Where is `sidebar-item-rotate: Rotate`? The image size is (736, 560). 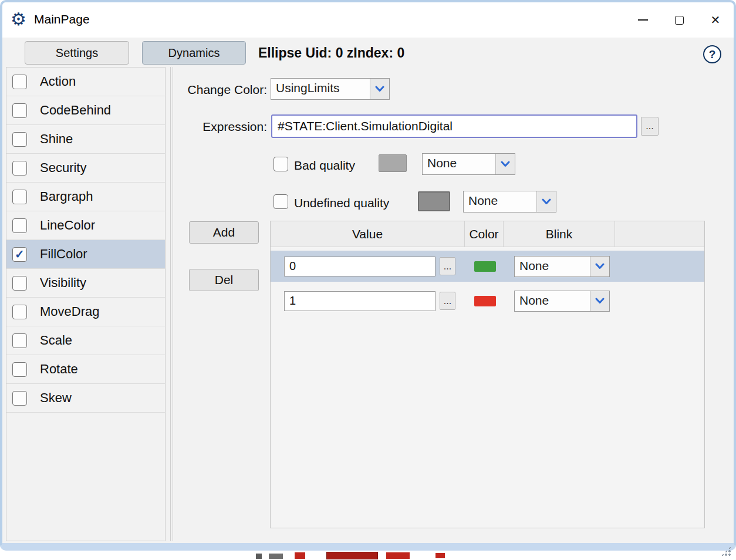 sidebar-item-rotate: Rotate is located at coordinates (86, 370).